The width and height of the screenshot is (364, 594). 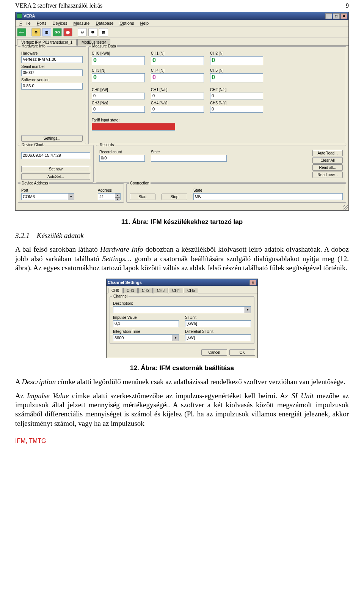 I want to click on tab-ch3: CH3, so click(x=161, y=291).